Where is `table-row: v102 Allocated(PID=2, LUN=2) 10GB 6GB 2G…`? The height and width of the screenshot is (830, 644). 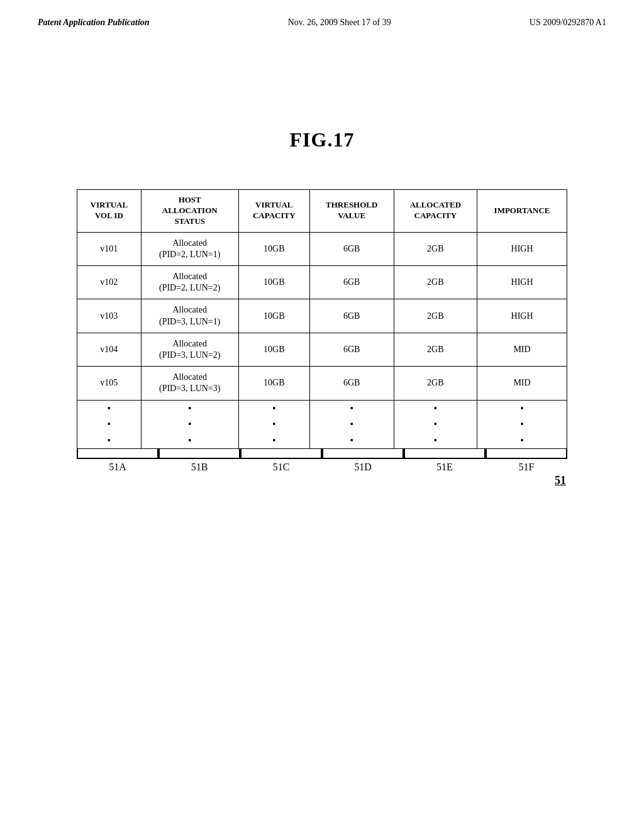
table-row: v102 Allocated(PID=2, LUN=2) 10GB 6GB 2G… is located at coordinates (322, 283).